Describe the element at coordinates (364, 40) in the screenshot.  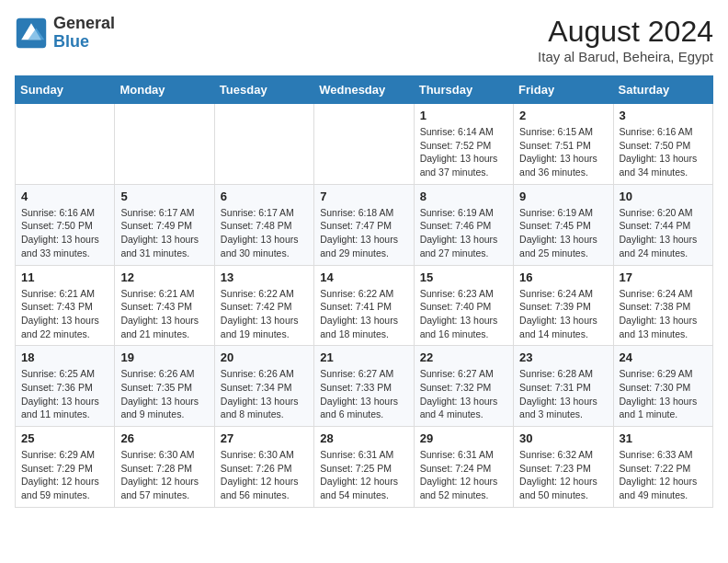
I see `page-header: General Blue August 2024 Itay al Barud, …` at that location.